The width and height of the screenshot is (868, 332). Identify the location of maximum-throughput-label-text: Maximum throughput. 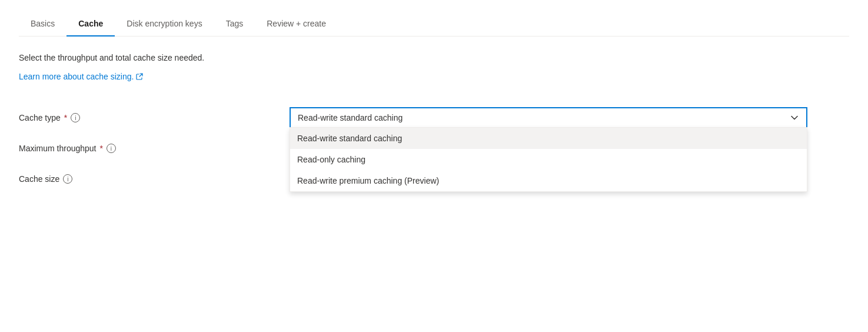
(58, 148).